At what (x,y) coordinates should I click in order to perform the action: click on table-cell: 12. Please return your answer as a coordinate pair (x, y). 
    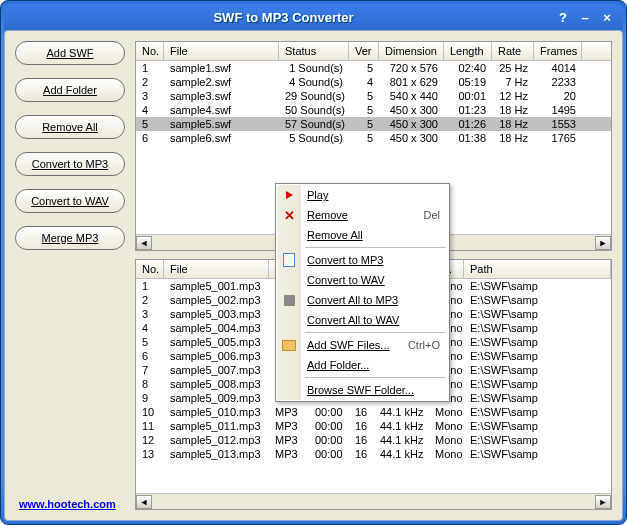
    Looking at the image, I should click on (150, 440).